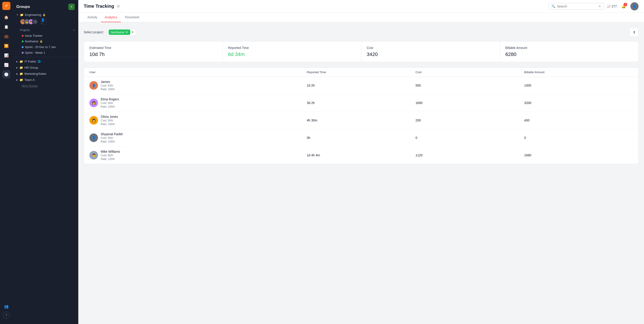 This screenshot has width=644, height=324. What do you see at coordinates (554, 7) in the screenshot?
I see `search-icon: 🔍` at bounding box center [554, 7].